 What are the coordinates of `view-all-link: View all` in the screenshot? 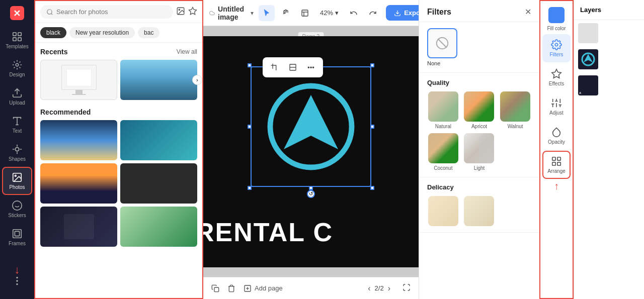 It's located at (187, 52).